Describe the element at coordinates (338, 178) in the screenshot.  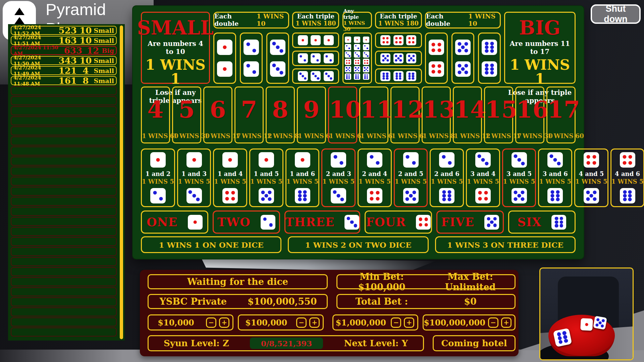
I see `bet-combo-2-3: 2 and 31 WINS 5` at that location.